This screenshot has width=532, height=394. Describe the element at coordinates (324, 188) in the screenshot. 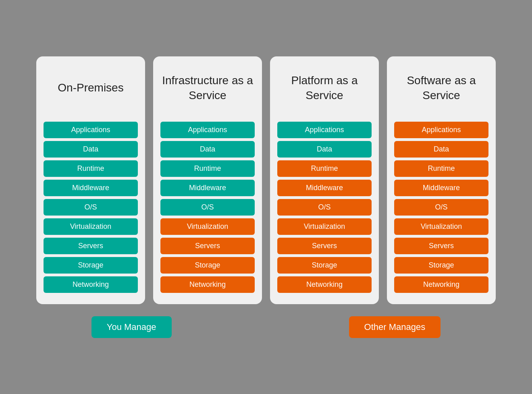

I see `item-paas-3: Middleware` at that location.